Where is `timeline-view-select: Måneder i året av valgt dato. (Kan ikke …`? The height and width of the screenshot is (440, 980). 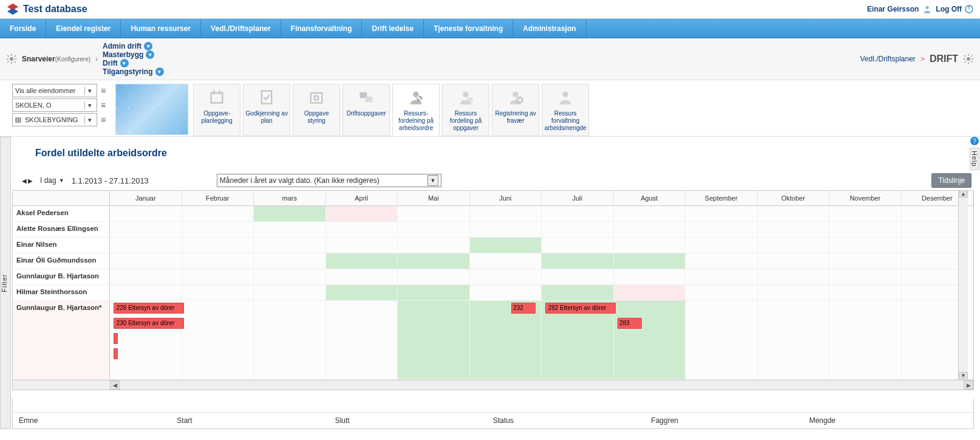 timeline-view-select: Måneder i året av valgt dato. (Kan ikke … is located at coordinates (329, 180).